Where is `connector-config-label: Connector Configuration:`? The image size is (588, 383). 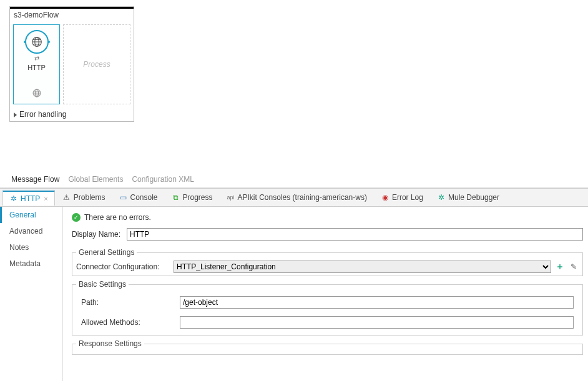
connector-config-label: Connector Configuration: is located at coordinates (123, 267).